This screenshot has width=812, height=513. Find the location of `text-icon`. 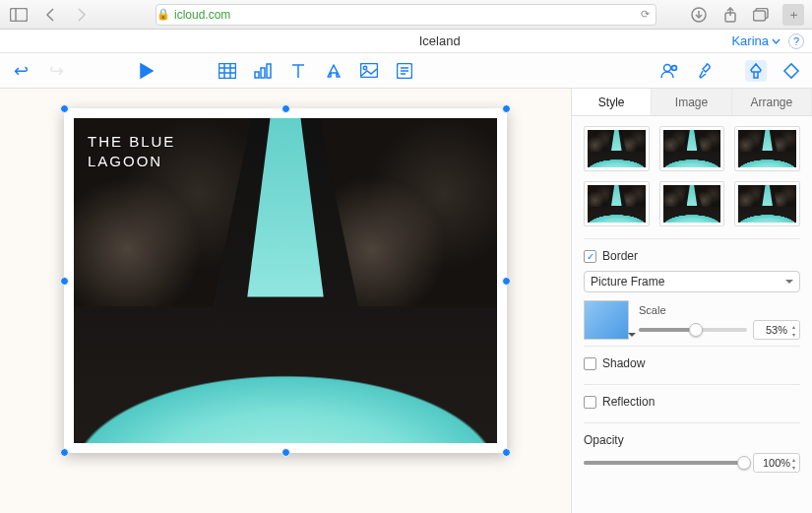

text-icon is located at coordinates (298, 71).